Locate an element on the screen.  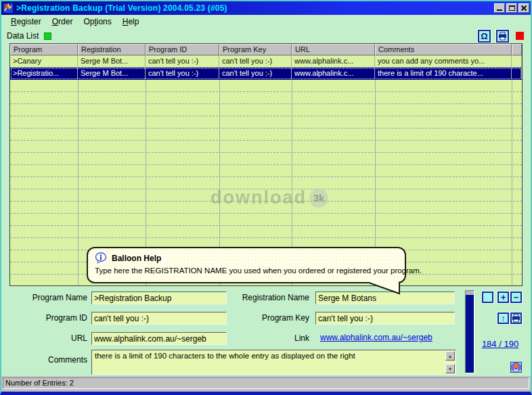
info-icon is located at coordinates (101, 258).